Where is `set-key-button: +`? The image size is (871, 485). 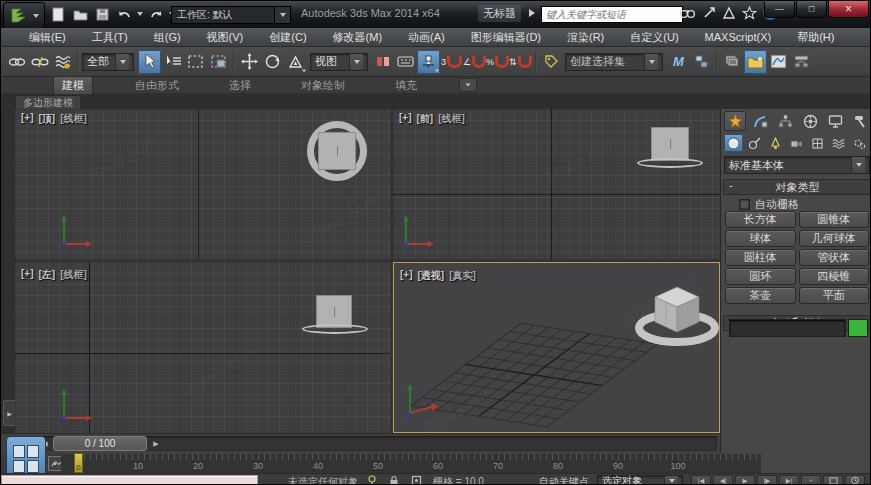 set-key-button: + is located at coordinates (811, 480).